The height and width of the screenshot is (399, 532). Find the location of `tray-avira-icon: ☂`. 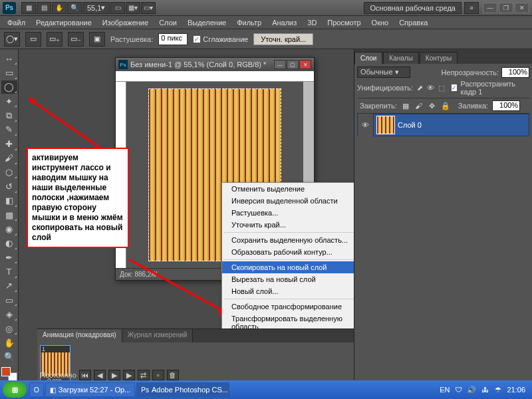

tray-avira-icon: ☂ is located at coordinates (498, 390).